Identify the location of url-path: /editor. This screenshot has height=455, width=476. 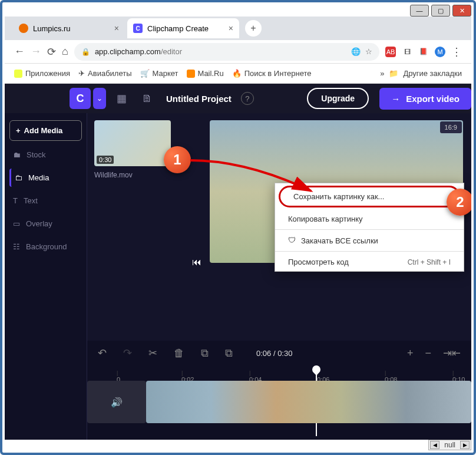
(171, 52).